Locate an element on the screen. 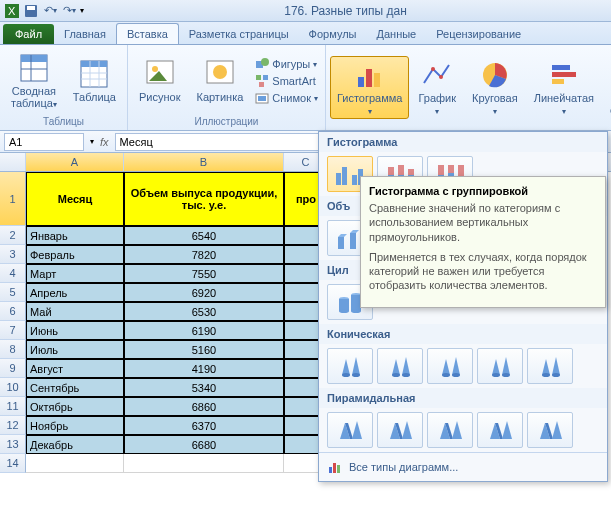 The image size is (611, 523). cell-B7: 6190 is located at coordinates (204, 330).